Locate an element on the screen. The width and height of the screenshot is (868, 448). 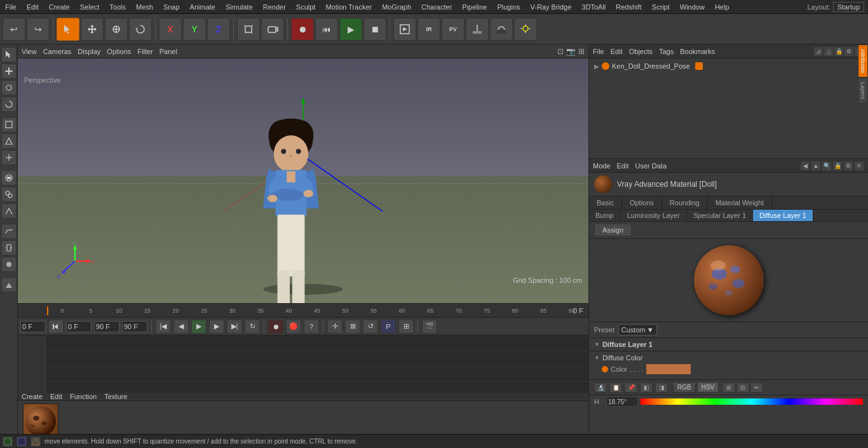
record-active-btn: ⏺ is located at coordinates (276, 327).